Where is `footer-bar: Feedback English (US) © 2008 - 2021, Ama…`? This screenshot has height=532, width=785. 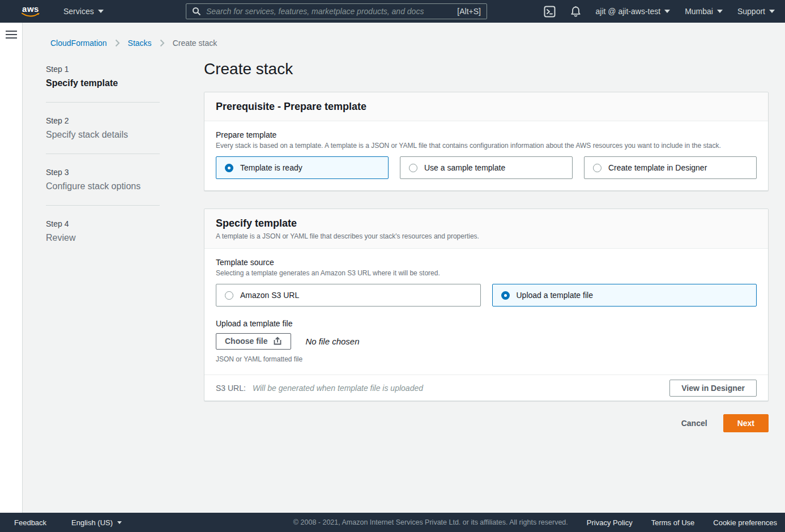
footer-bar: Feedback English (US) © 2008 - 2021, Ama… is located at coordinates (393, 522).